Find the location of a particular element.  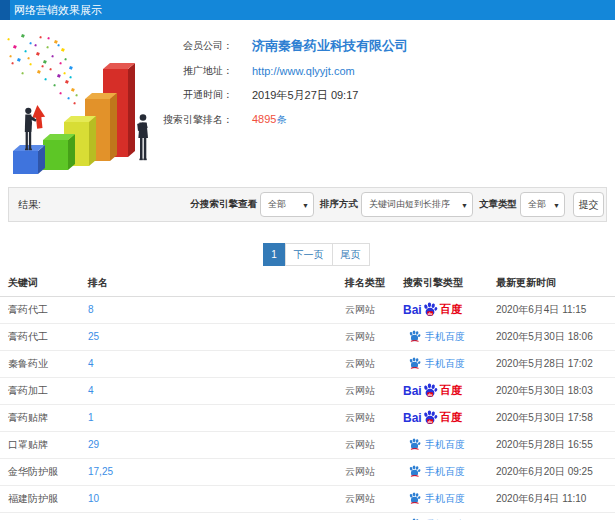

rank-type-cell is located at coordinates (374, 516).